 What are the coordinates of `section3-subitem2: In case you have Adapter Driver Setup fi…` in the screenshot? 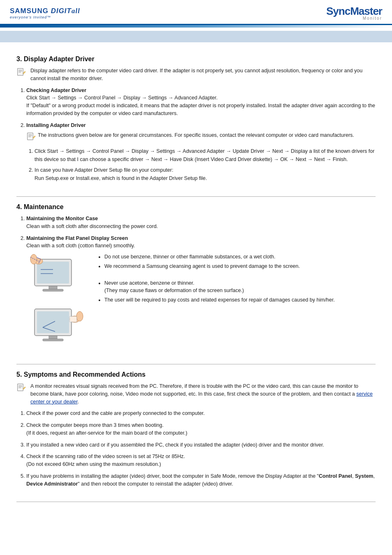 It's located at (205, 174).